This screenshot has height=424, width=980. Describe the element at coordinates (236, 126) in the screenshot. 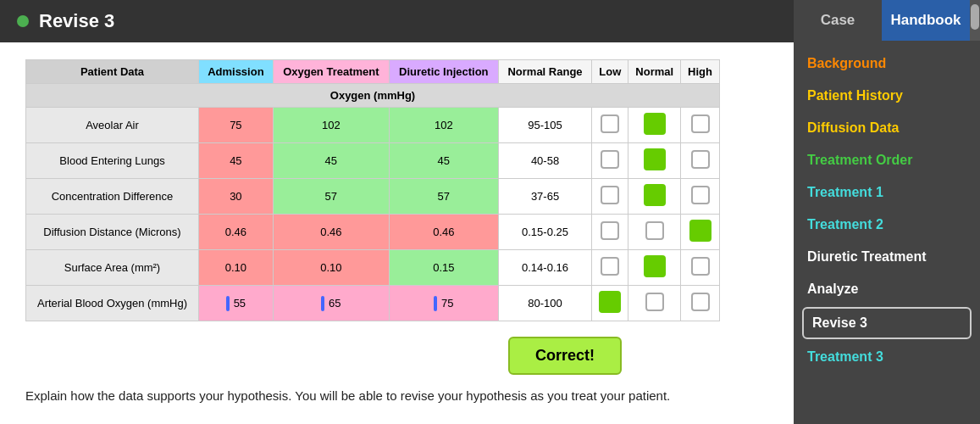

I see `cell-admission: 75` at that location.